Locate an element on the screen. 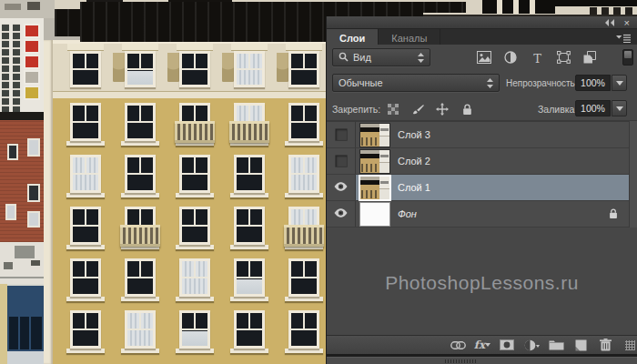 The image size is (637, 364). link-layers-icon is located at coordinates (458, 345).